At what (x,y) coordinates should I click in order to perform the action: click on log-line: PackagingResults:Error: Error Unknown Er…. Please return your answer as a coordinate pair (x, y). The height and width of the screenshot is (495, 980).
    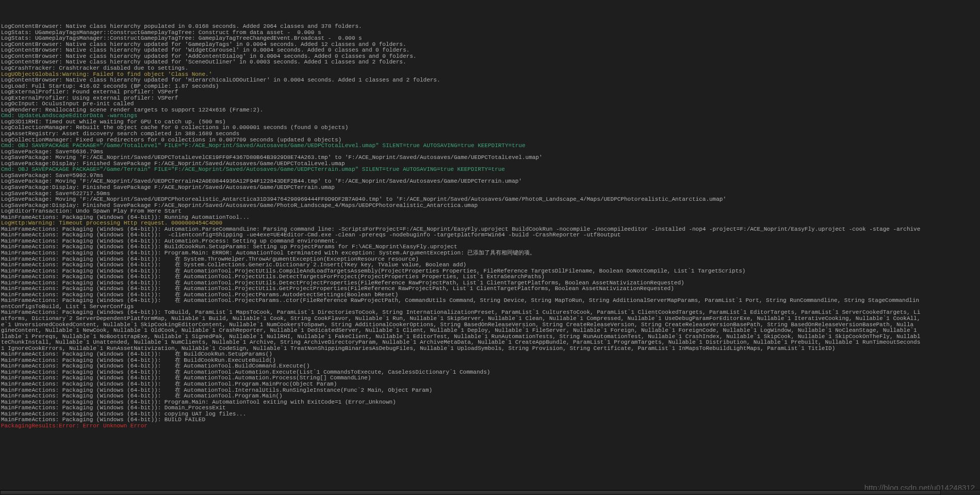
    Looking at the image, I should click on (490, 426).